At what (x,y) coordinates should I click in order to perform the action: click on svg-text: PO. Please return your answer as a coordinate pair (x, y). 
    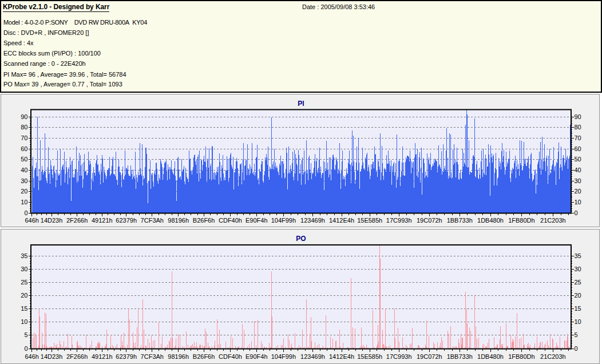
    Looking at the image, I should click on (301, 239).